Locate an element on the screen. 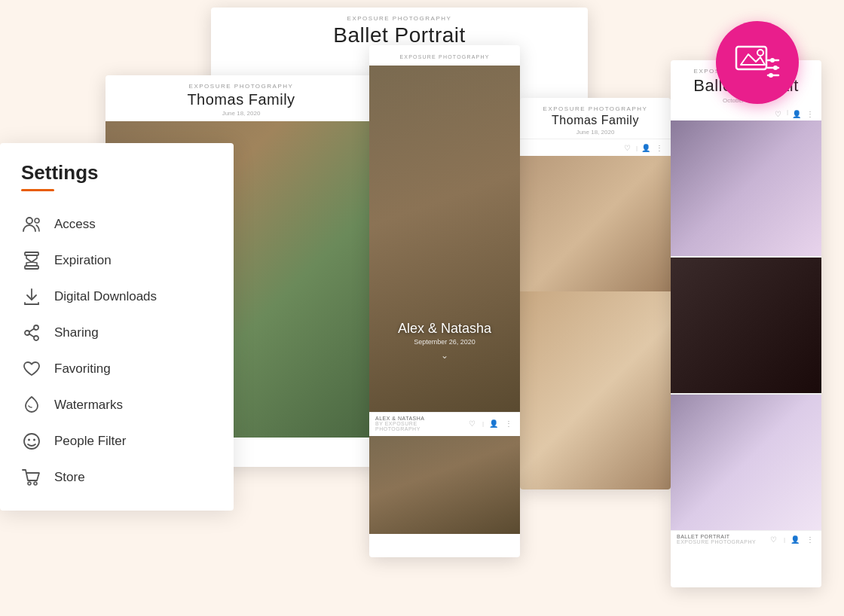 The width and height of the screenshot is (844, 616). card-bottom-text: BALLET PORTRAIT EXPOSURE PHOTOGRAPHY is located at coordinates (720, 539).